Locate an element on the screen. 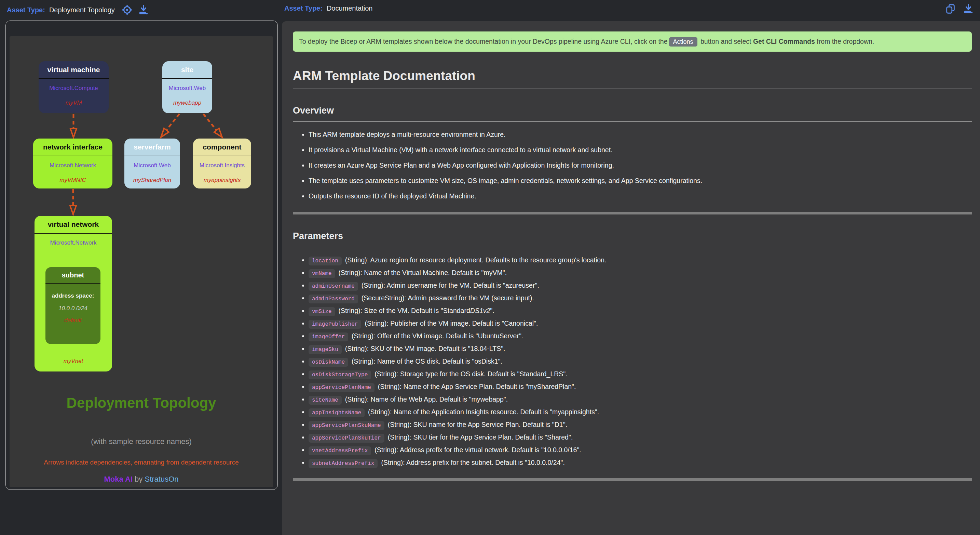 The height and width of the screenshot is (535, 980). overview-list: This ARM template deploys a multi-resour… is located at coordinates (632, 165).